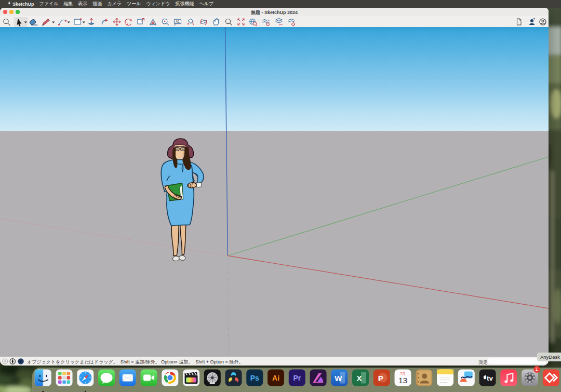 Image resolution: width=561 pixels, height=392 pixels. What do you see at coordinates (403, 380) in the screenshot?
I see `svg-text: 13` at bounding box center [403, 380].